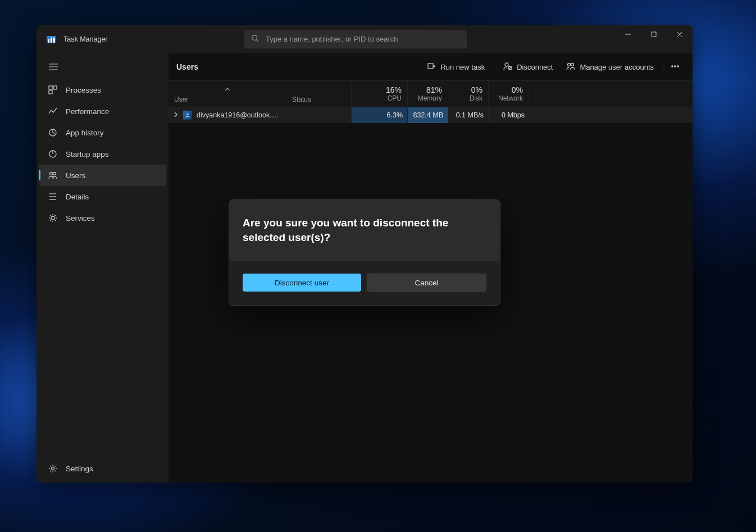 Image resolution: width=756 pixels, height=532 pixels. What do you see at coordinates (427, 283) in the screenshot?
I see `cancel-button: Cancel` at bounding box center [427, 283].